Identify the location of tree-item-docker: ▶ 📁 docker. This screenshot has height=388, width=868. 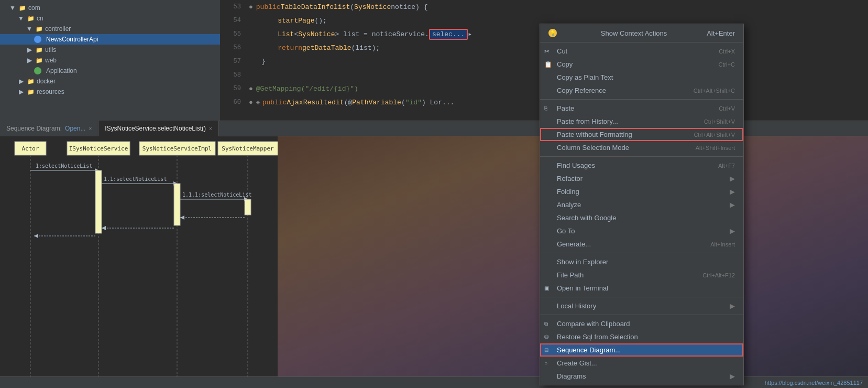
(110, 81).